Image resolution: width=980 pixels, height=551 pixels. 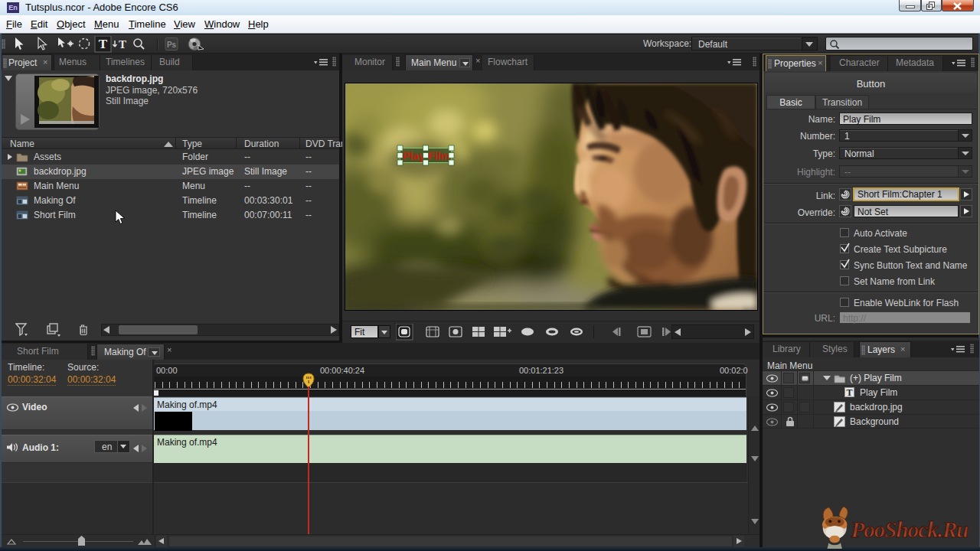 I want to click on svg-text: PooShock.Ru, so click(x=910, y=530).